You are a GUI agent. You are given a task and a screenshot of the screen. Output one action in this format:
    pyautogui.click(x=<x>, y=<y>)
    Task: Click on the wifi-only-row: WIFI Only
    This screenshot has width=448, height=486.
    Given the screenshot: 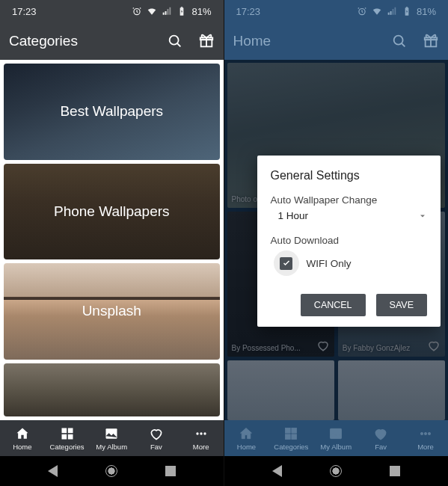 What is the action you would take?
    pyautogui.click(x=349, y=263)
    